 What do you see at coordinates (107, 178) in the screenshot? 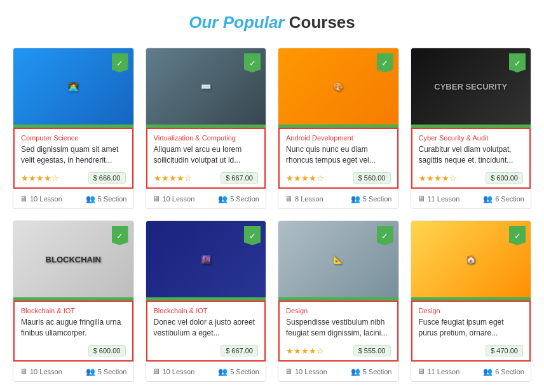
I see `course-price-cs: $ 666.00` at bounding box center [107, 178].